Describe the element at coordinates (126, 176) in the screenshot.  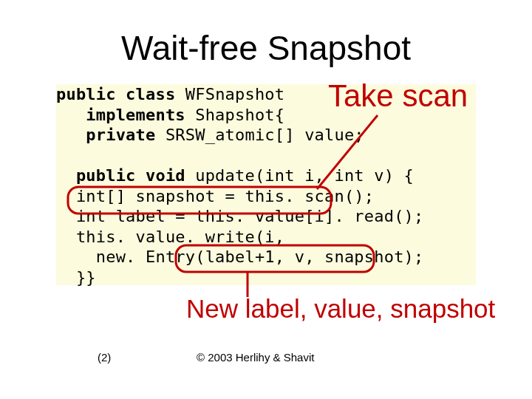
I see `code-kw: public void` at that location.